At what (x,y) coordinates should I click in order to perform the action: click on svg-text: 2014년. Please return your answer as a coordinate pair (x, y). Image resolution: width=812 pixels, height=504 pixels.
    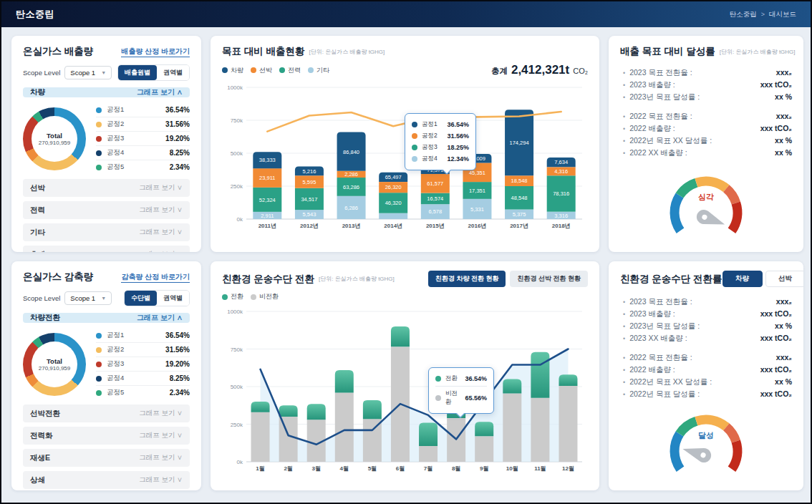
    Looking at the image, I should click on (393, 226).